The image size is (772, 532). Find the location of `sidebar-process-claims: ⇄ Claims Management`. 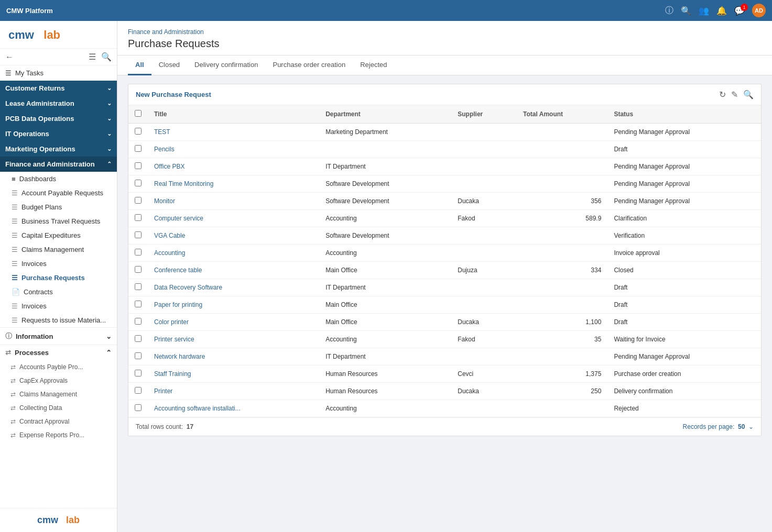

sidebar-process-claims: ⇄ Claims Management is located at coordinates (59, 394).